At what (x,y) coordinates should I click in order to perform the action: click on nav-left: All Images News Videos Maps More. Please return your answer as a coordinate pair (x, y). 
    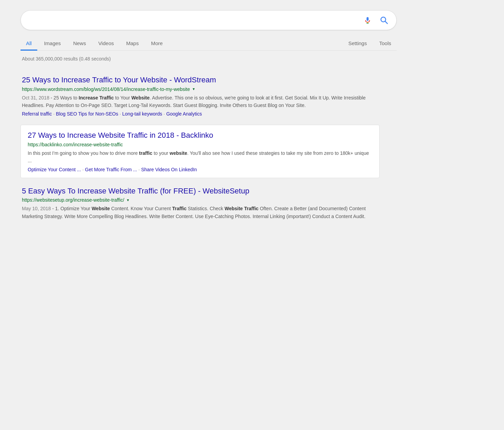
    Looking at the image, I should click on (182, 44).